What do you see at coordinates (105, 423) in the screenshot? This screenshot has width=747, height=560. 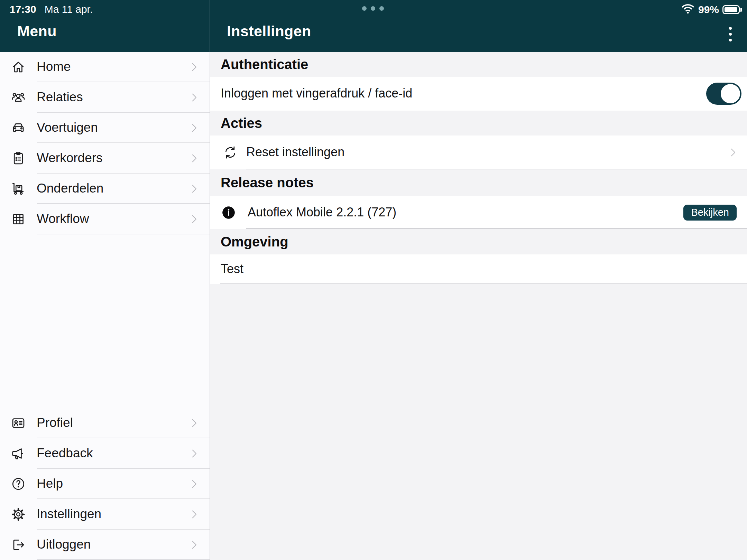 I see `sidebar-item-profiel: Profiel` at bounding box center [105, 423].